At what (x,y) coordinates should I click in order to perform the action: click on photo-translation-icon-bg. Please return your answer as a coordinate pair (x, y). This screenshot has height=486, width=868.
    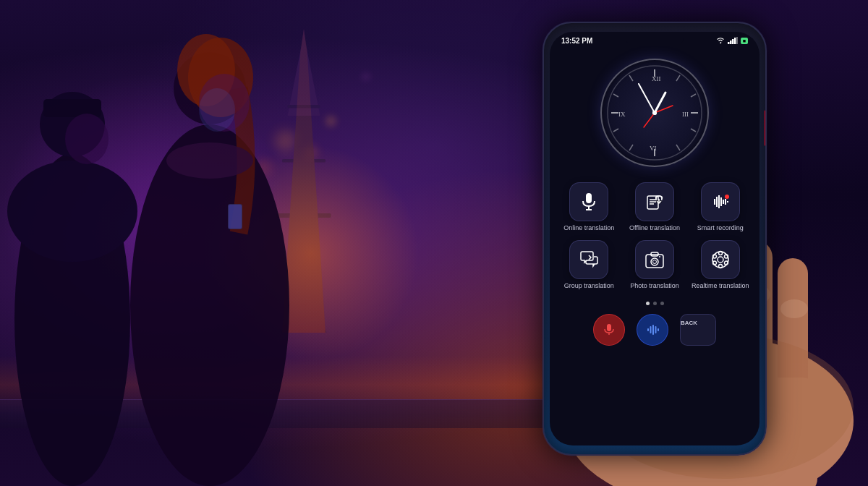
    Looking at the image, I should click on (655, 260).